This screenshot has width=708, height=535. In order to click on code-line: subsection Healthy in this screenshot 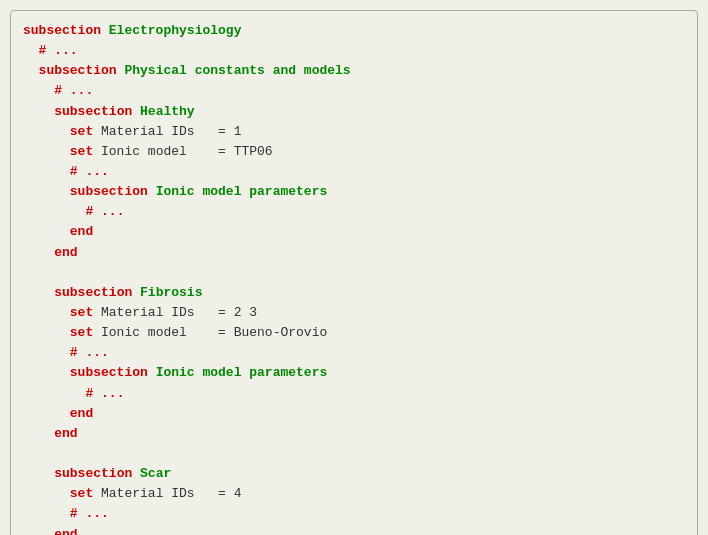, I will do `click(354, 112)`.